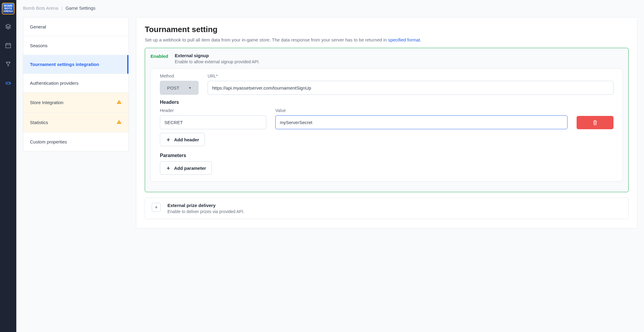 This screenshot has height=332, width=644. I want to click on calendar-icon, so click(8, 45).